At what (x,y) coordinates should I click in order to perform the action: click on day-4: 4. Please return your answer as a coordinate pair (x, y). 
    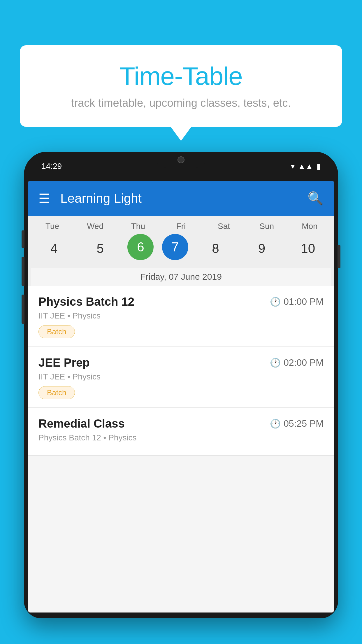
    Looking at the image, I should click on (54, 249).